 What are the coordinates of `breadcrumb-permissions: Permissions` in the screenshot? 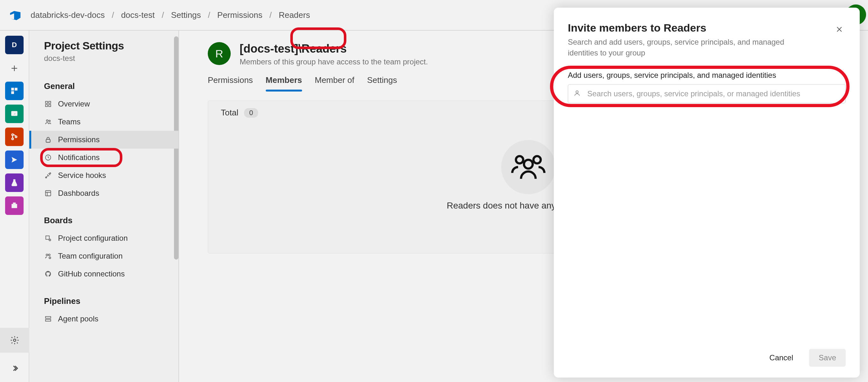 It's located at (240, 15).